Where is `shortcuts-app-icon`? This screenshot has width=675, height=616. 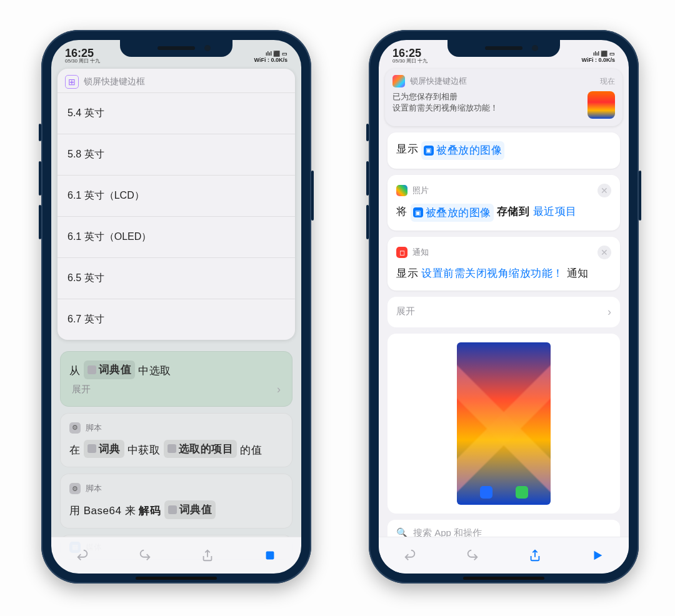 shortcuts-app-icon is located at coordinates (399, 81).